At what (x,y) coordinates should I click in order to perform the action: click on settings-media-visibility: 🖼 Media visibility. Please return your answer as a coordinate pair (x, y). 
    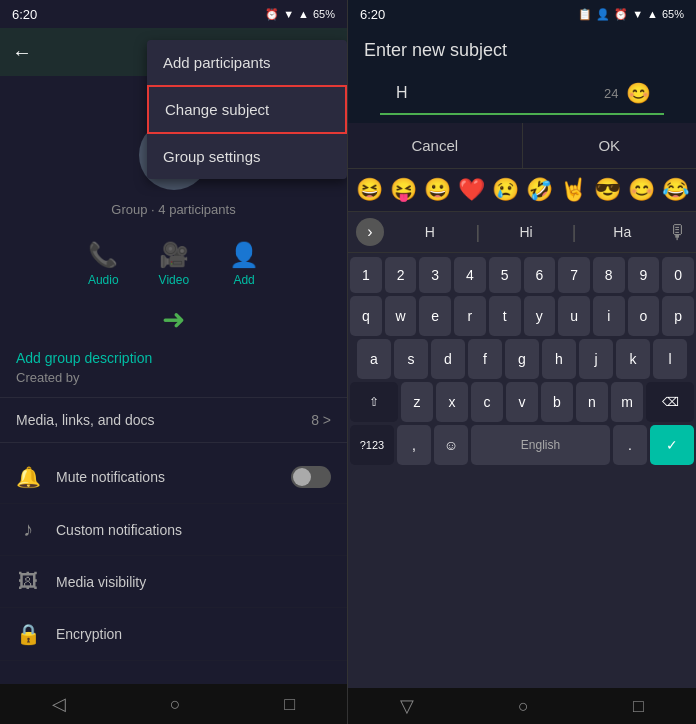
    Looking at the image, I should click on (174, 582).